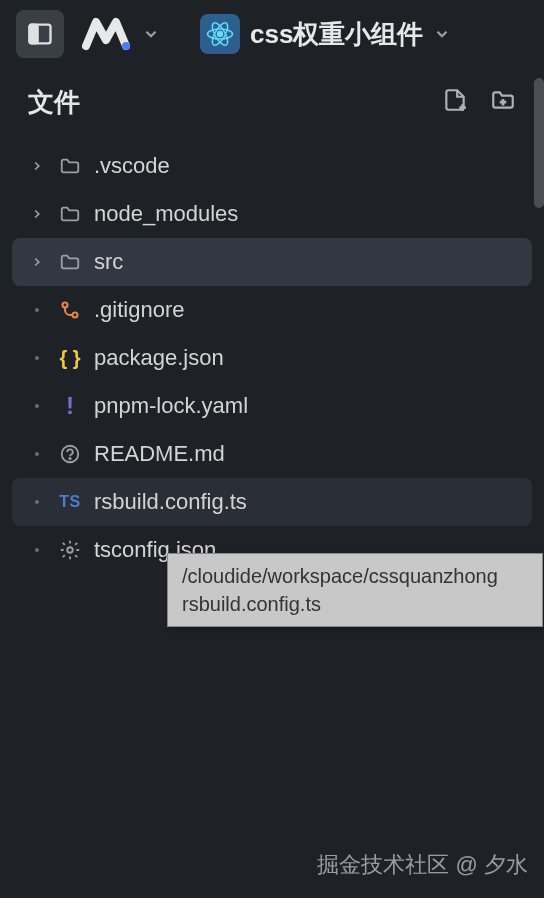 This screenshot has width=544, height=898. Describe the element at coordinates (272, 262) in the screenshot. I see `tree-item-src: src` at that location.